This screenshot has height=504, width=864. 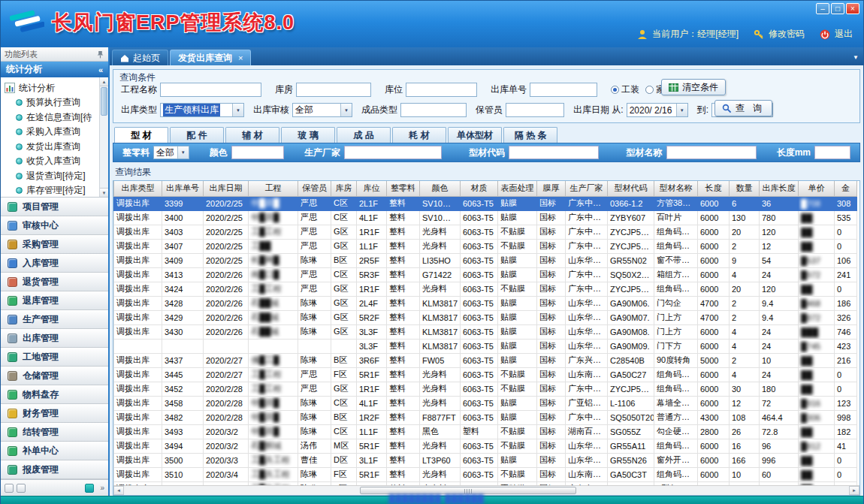 What do you see at coordinates (54, 245) in the screenshot?
I see `sidebar-accordion-item: 采购管理` at bounding box center [54, 245].